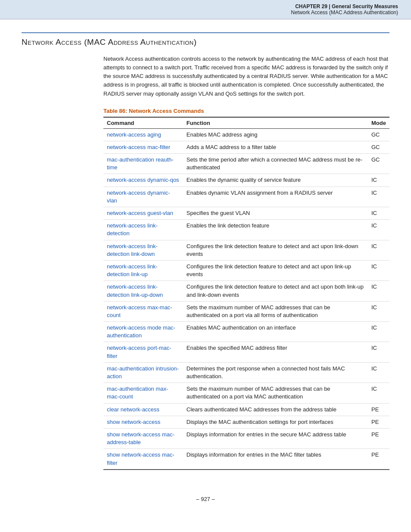 This screenshot has height=532, width=411. Describe the element at coordinates (246, 372) in the screenshot. I see `table-row: mac-authentication intrusion-actionDeter…` at that location.